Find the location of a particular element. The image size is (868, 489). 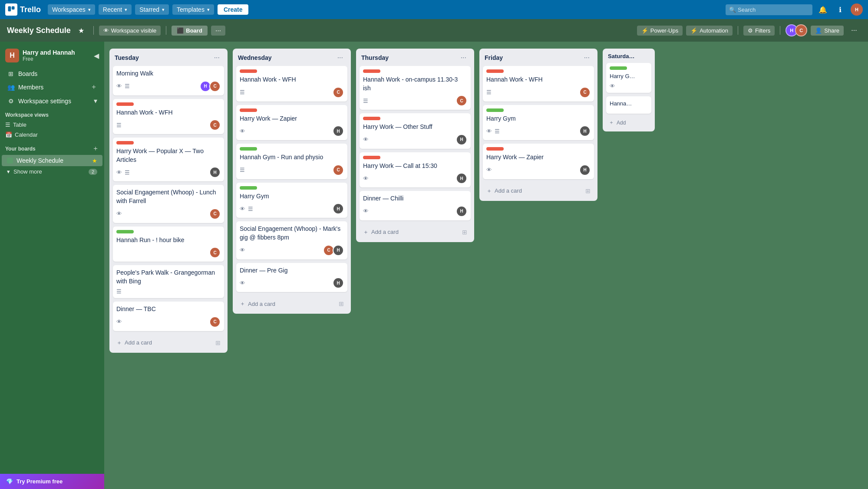

sidebar-collapse-button: ◀ is located at coordinates (96, 56).